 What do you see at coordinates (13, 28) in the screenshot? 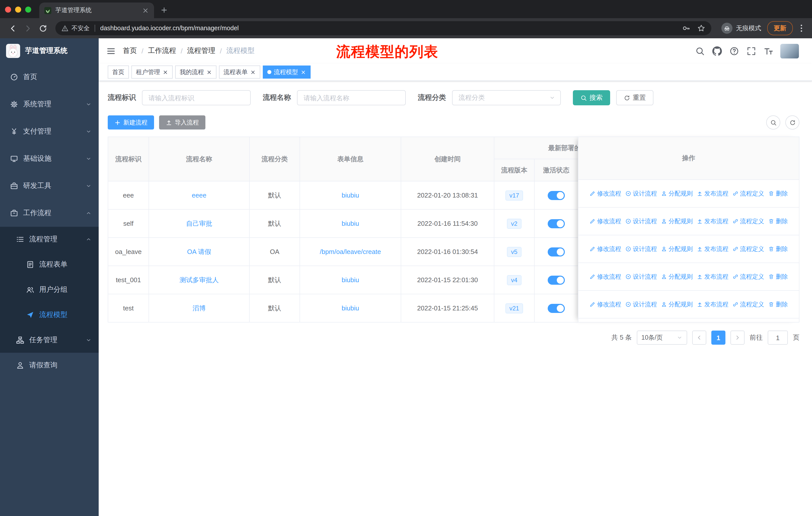
I see `back-button` at bounding box center [13, 28].